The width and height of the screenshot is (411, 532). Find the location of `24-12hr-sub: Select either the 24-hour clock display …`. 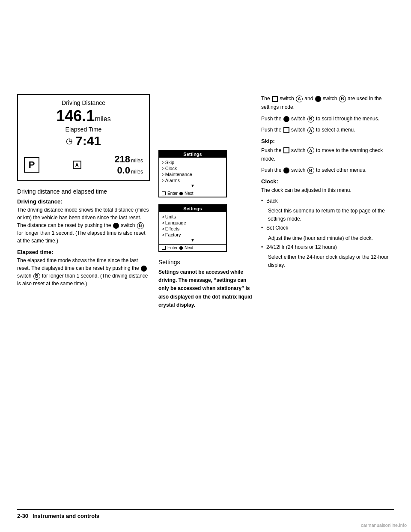

24-12hr-sub: Select either the 24-hour clock display … is located at coordinates (328, 261).